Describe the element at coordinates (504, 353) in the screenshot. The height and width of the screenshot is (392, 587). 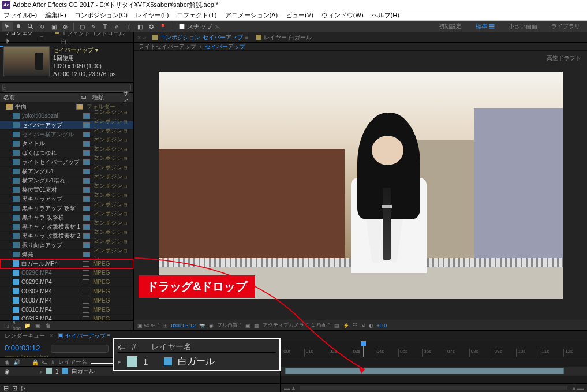
I see `ruler-tick: 09s` at that location.